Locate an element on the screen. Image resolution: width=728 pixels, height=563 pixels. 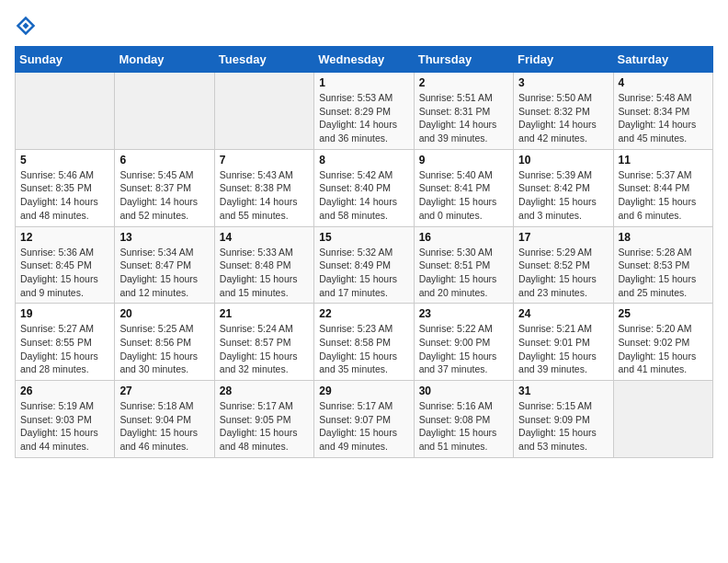
day-info: Sunrise: 5:21 AM Sunset: 9:01 PM Dayligh… is located at coordinates (563, 350).